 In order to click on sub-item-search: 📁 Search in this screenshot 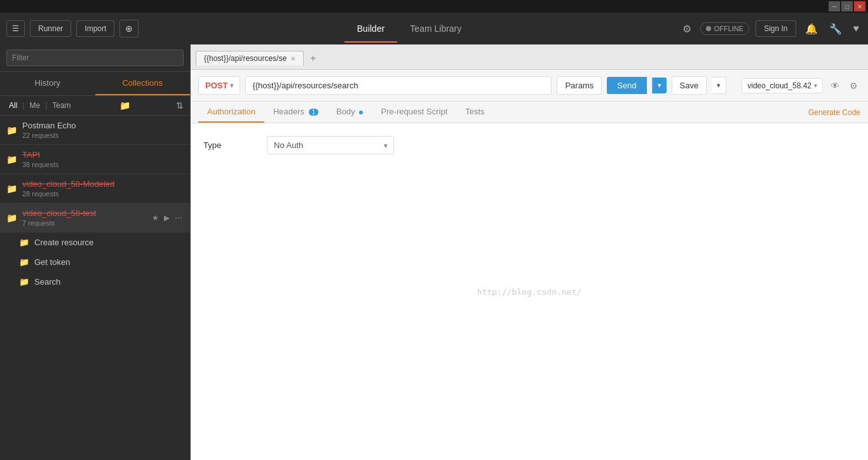, I will do `click(95, 282)`.